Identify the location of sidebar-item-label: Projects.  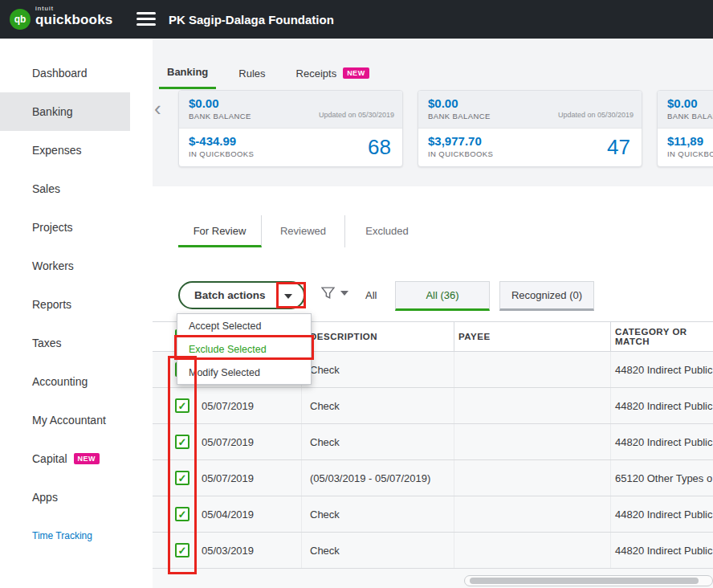
(53, 227).